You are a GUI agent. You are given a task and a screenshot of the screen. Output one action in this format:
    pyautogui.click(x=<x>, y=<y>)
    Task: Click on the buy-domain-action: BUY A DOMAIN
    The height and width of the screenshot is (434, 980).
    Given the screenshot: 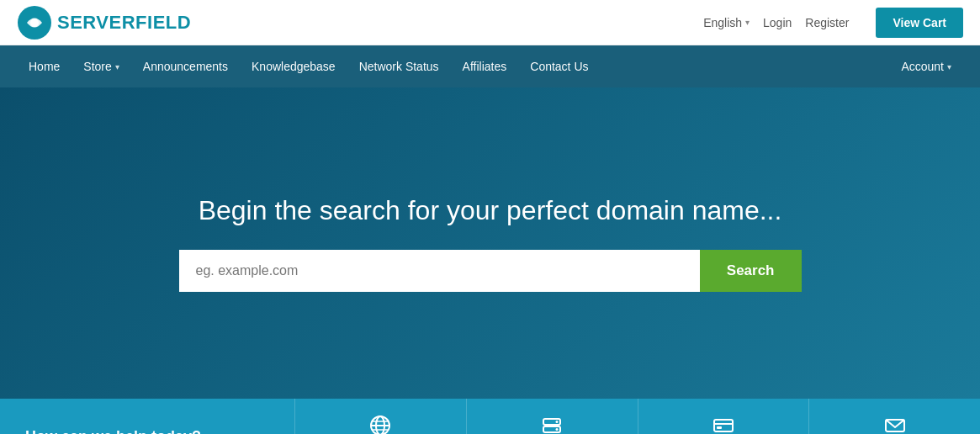 What is the action you would take?
    pyautogui.click(x=380, y=416)
    